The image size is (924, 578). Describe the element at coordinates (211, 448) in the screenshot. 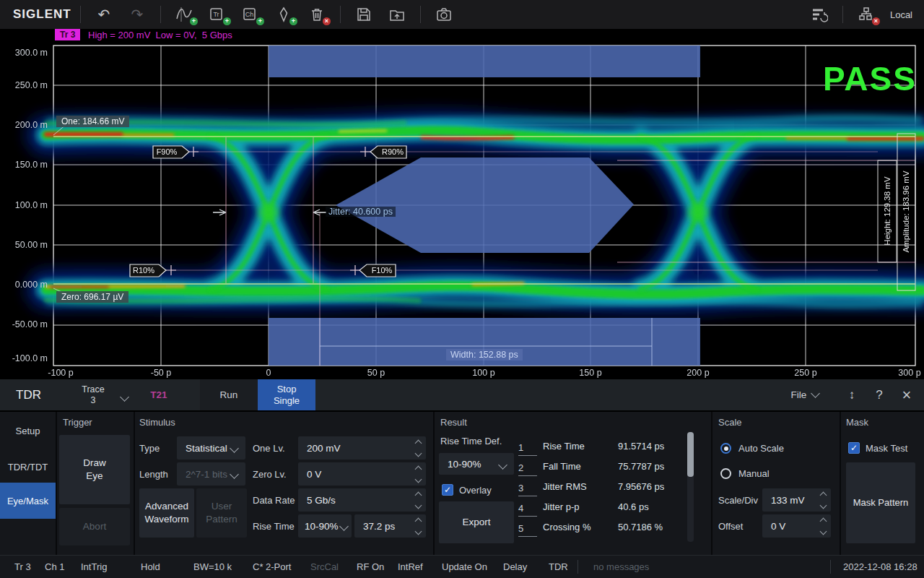

I see `type-dropdown: Statistical` at that location.